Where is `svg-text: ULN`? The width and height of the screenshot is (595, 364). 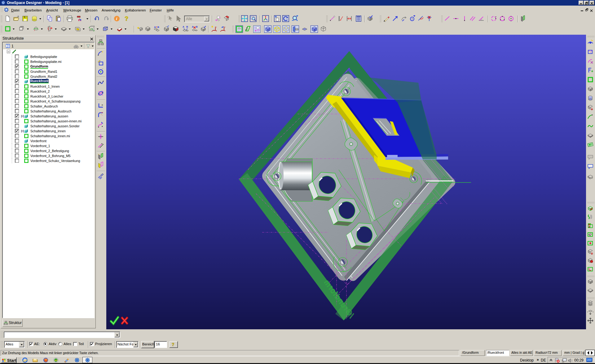 svg-text: ULN is located at coordinates (297, 30).